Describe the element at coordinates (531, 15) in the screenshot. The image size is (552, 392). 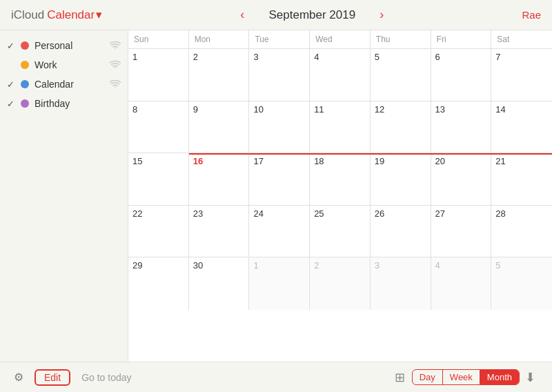
I see `user-name: Rae` at that location.